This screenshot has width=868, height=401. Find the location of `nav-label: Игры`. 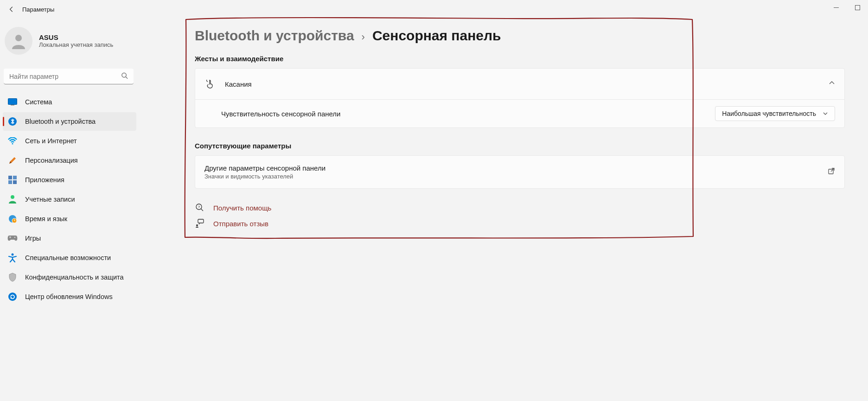

nav-label: Игры is located at coordinates (33, 238).